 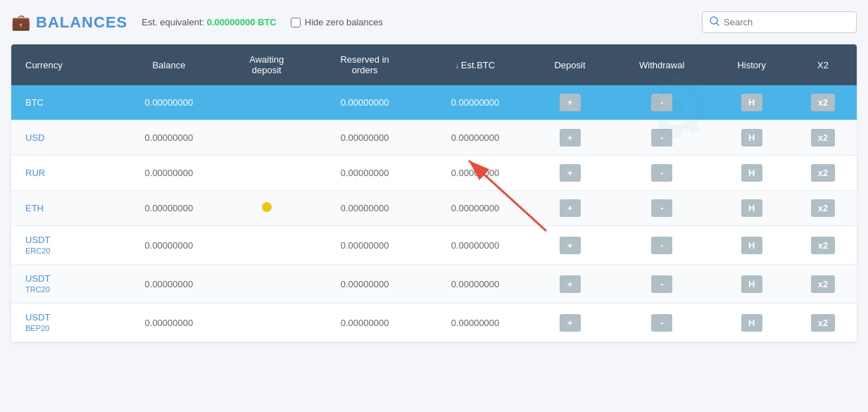 What do you see at coordinates (63, 208) in the screenshot?
I see `cell-currency: ETH` at bounding box center [63, 208].